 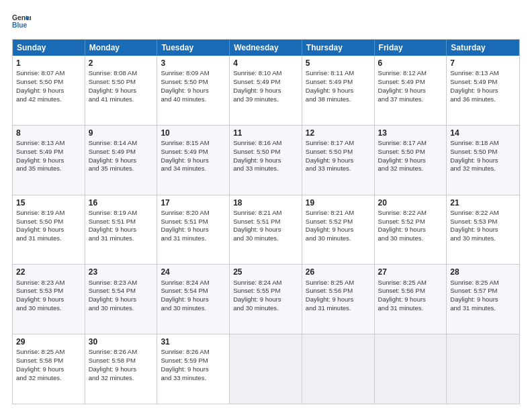 What do you see at coordinates (483, 99) in the screenshot?
I see `day-info-line: and 36 minutes.` at bounding box center [483, 99].